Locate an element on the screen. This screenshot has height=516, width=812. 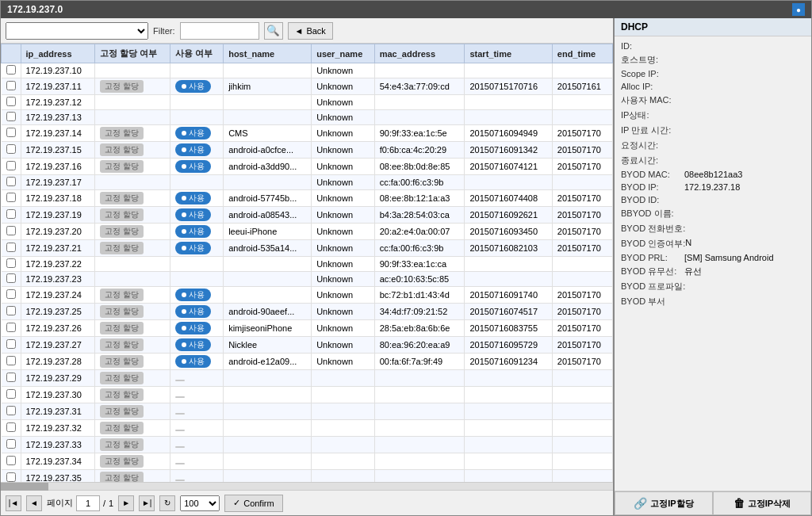
last-page-button: ►| is located at coordinates (147, 503).